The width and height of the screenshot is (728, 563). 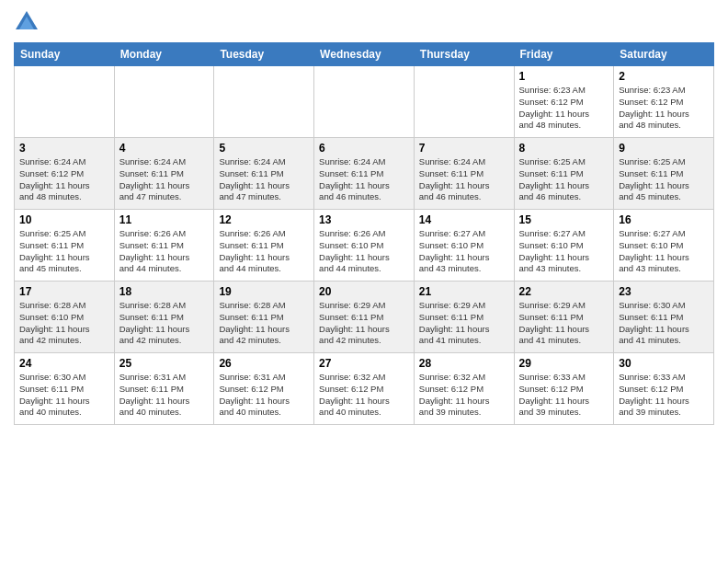 I want to click on day-number: 28, so click(x=464, y=363).